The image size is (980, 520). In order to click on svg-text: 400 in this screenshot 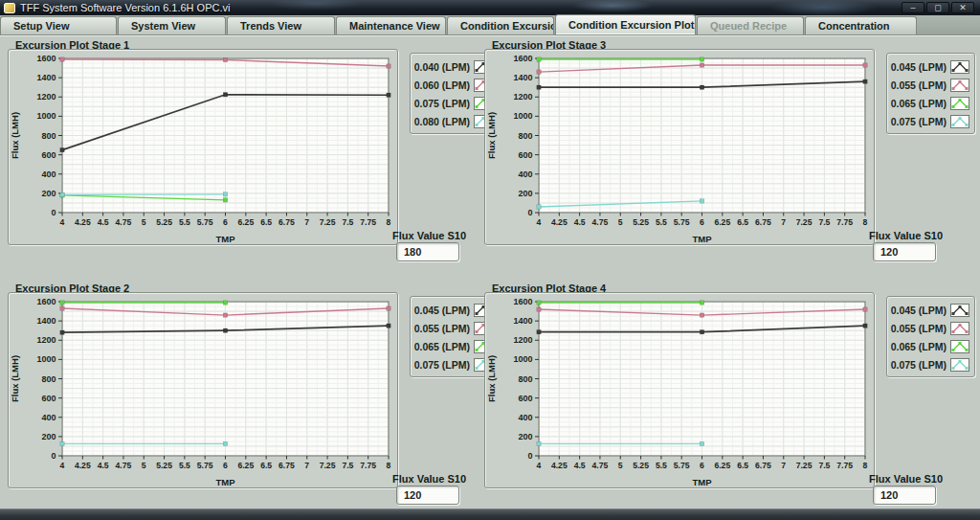, I will do `click(48, 174)`.